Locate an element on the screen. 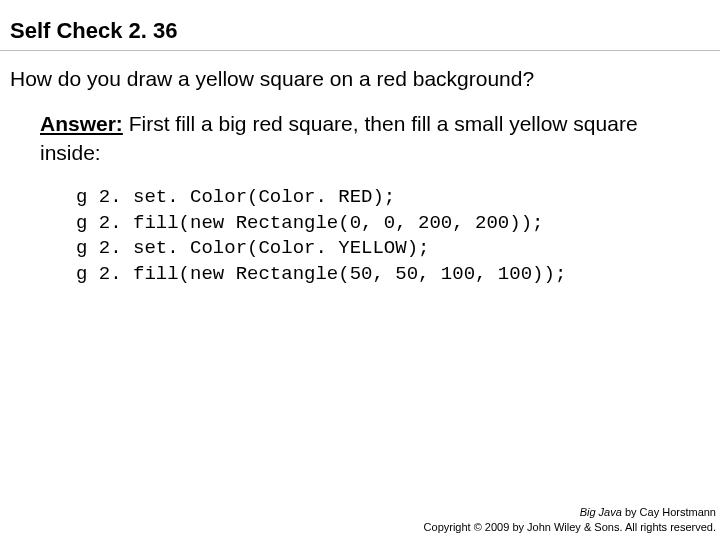 This screenshot has height=540, width=720. footer-line-1: Big Java by Cay Horstmann is located at coordinates (570, 512).